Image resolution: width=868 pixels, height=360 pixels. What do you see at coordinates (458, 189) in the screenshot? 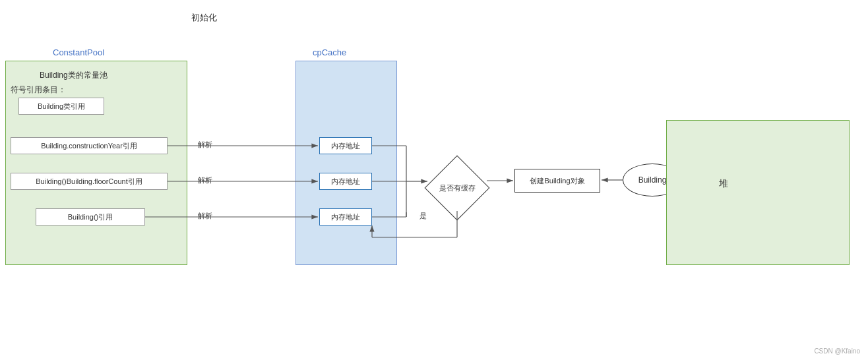
I see `diamond-label: 是否有缓存` at bounding box center [458, 189].